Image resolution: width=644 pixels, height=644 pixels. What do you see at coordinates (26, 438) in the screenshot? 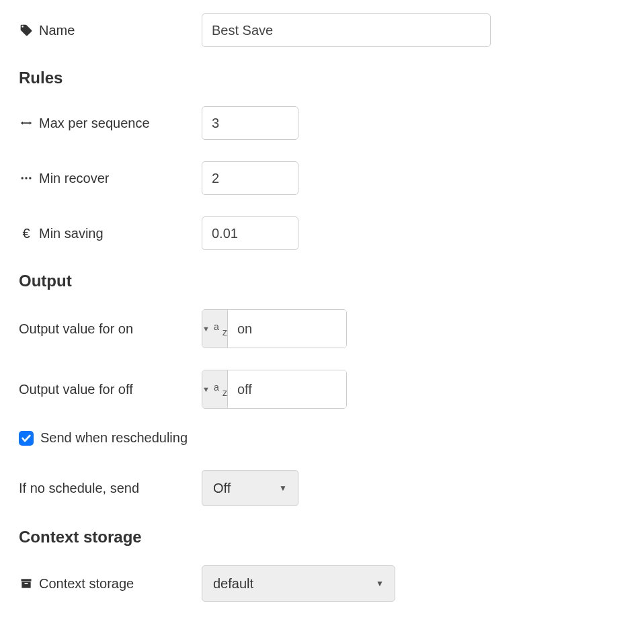
I see `send-when-rescheduling-checkbox` at bounding box center [26, 438].